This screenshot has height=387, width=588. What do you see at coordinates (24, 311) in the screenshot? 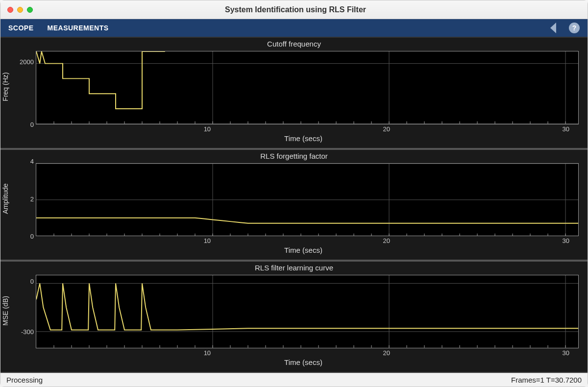
I see `y-axis-ticks: -3000` at bounding box center [24, 311].